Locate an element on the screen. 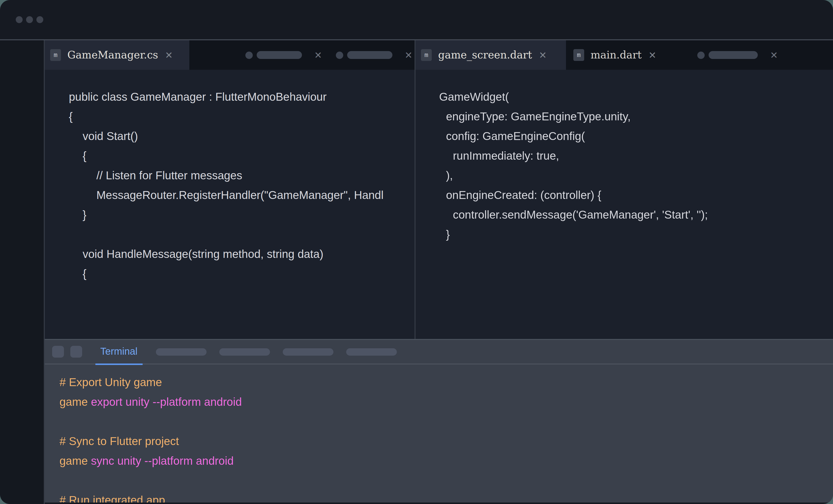 The image size is (833, 504). terminal-line: # Run integrated app is located at coordinates (446, 497).